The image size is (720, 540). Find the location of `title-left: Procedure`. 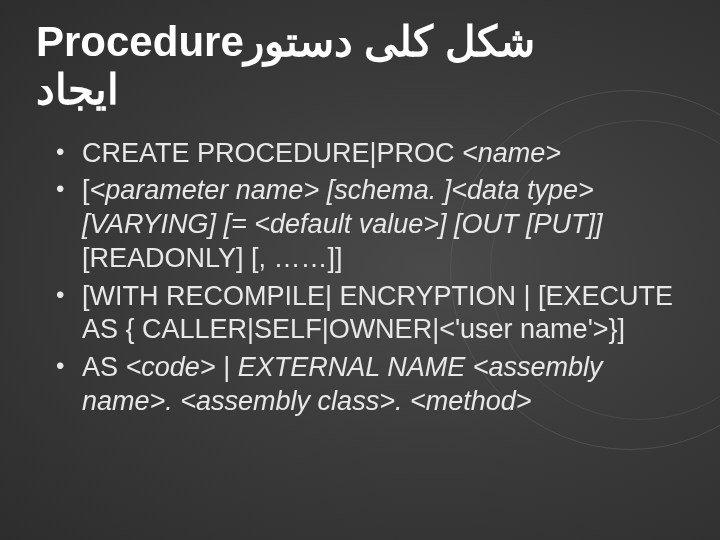

title-left: Procedure is located at coordinates (140, 42).